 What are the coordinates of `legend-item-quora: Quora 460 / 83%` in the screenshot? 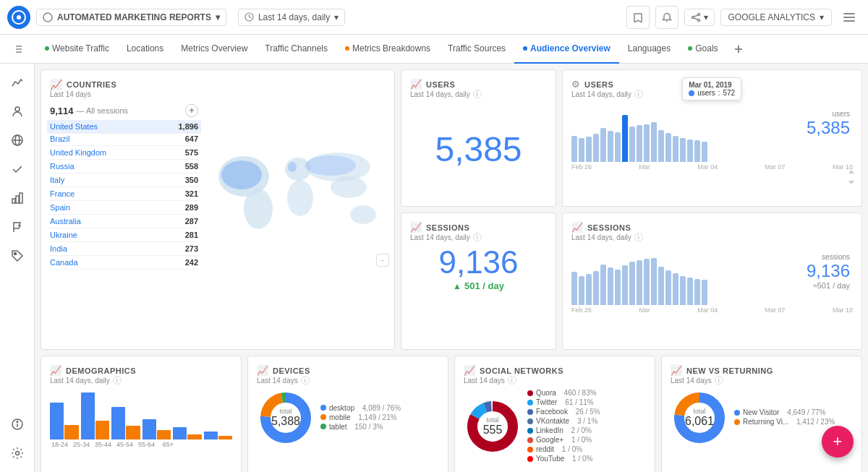 It's located at (564, 393).